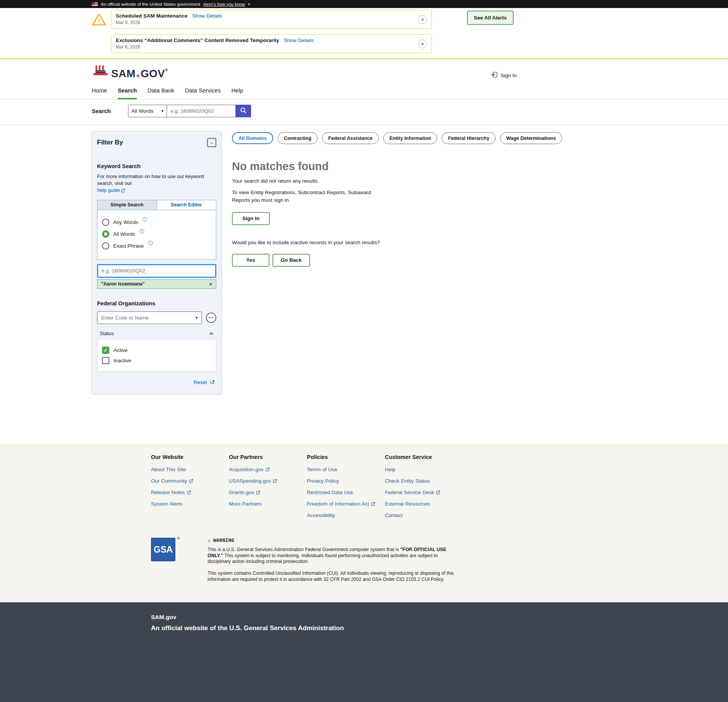 The height and width of the screenshot is (702, 728). I want to click on checkbox-inactive: Inactive, so click(157, 361).